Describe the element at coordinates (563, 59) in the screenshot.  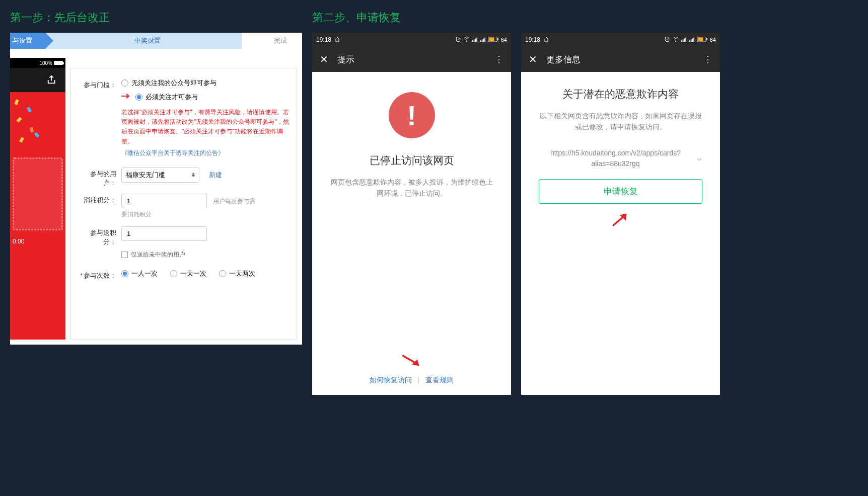
I see `header-title: 更多信息` at that location.